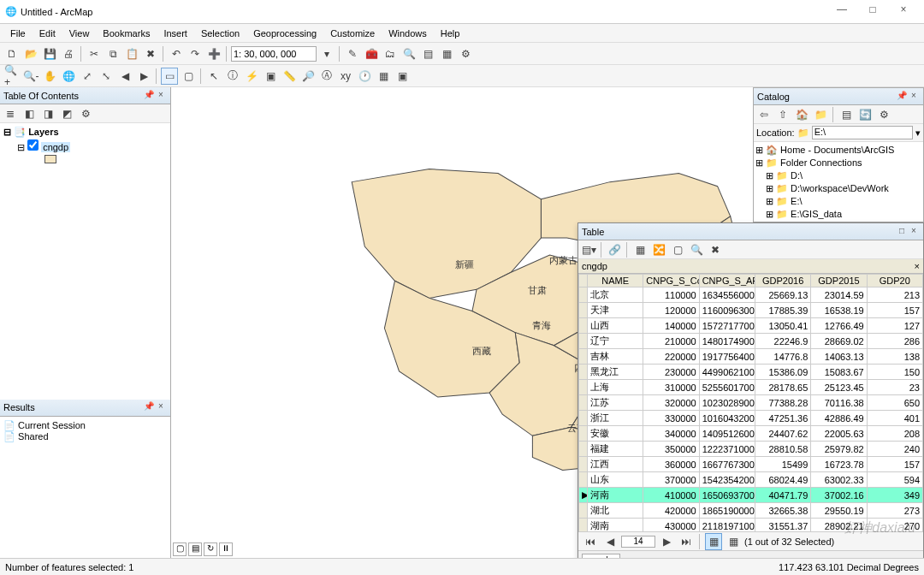  Describe the element at coordinates (895, 281) in the screenshot. I see `table-header: GDP20` at that location.